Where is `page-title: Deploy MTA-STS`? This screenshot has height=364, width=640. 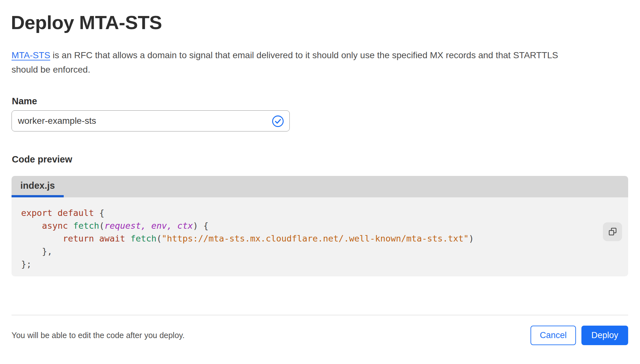 page-title: Deploy MTA-STS is located at coordinates (86, 23).